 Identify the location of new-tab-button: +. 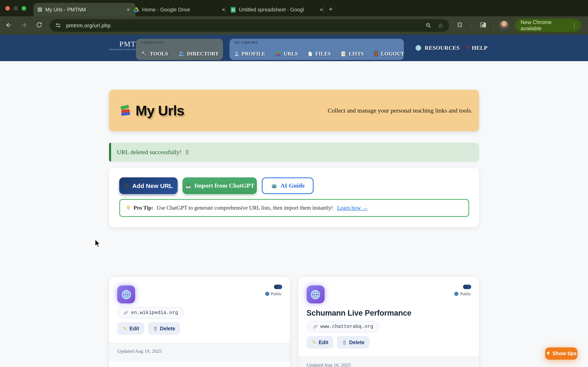
(331, 9).